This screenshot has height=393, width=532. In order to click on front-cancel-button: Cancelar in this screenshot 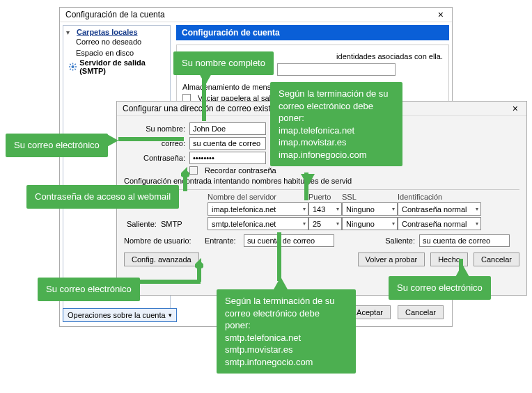, I will do `click(496, 259)`.